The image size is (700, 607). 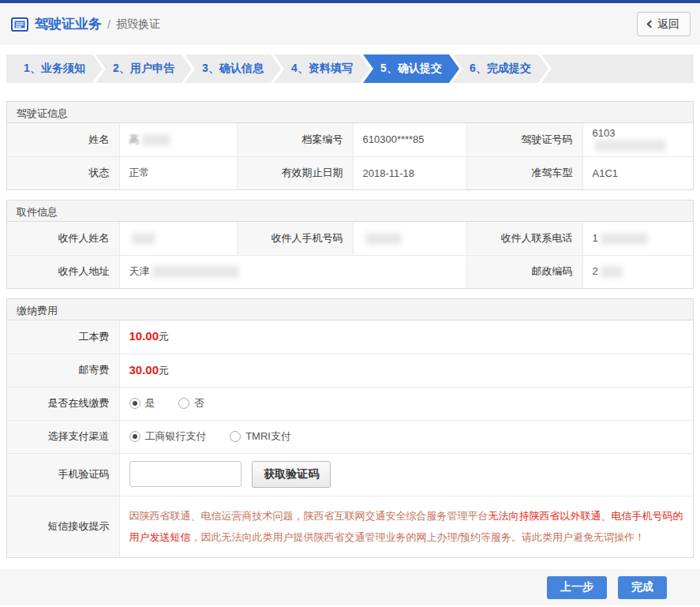 I want to click on table-row: 短信接收提示 因陕西省联通、电信运营商技术问题，陕西省互联网交通安全综合服务管理…, so click(x=350, y=526).